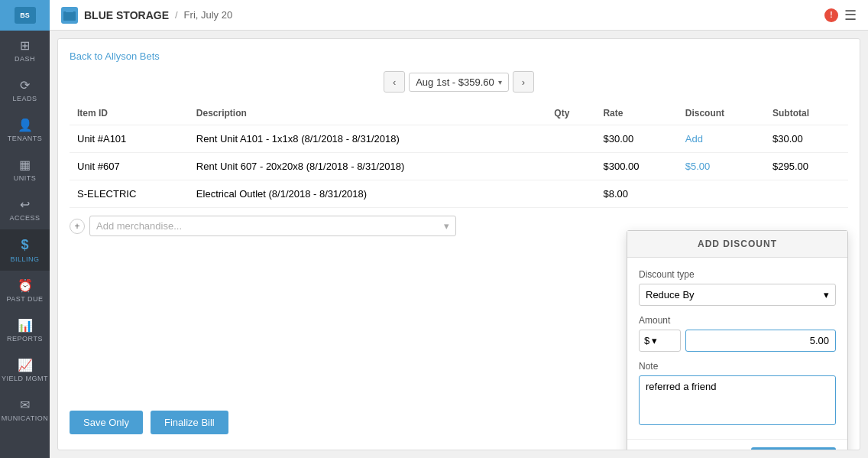 Image resolution: width=868 pixels, height=458 pixels. I want to click on sidebar-item-units: ▦ UNITS, so click(24, 170).